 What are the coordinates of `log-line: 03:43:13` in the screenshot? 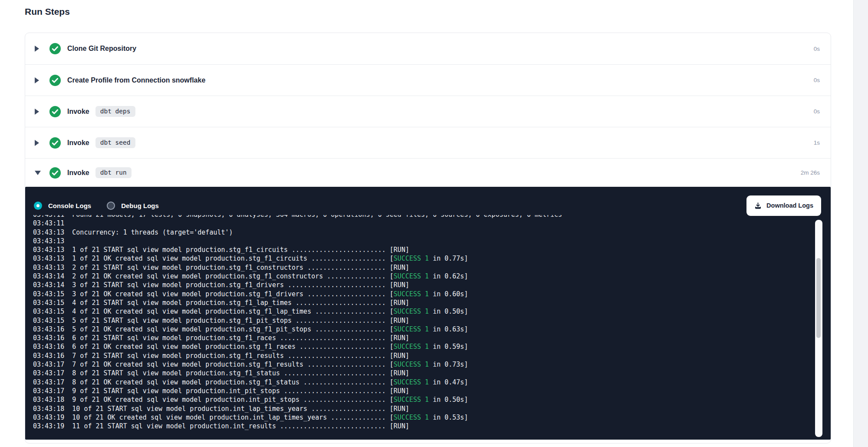 It's located at (423, 241).